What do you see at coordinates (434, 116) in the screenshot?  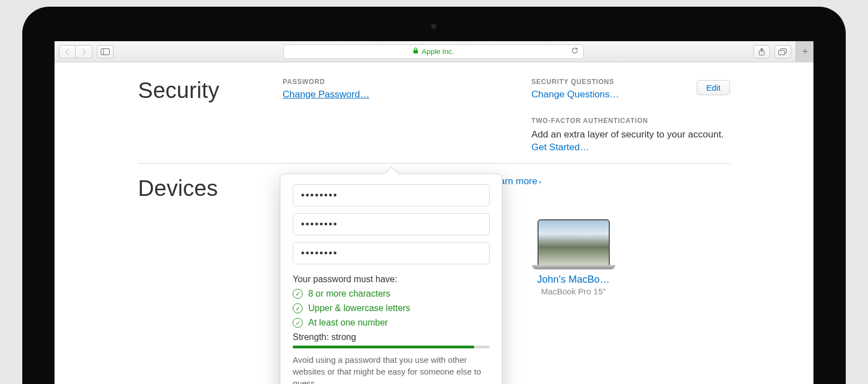 I see `security-section: Security PASSWORD Change Password… SECUR…` at bounding box center [434, 116].